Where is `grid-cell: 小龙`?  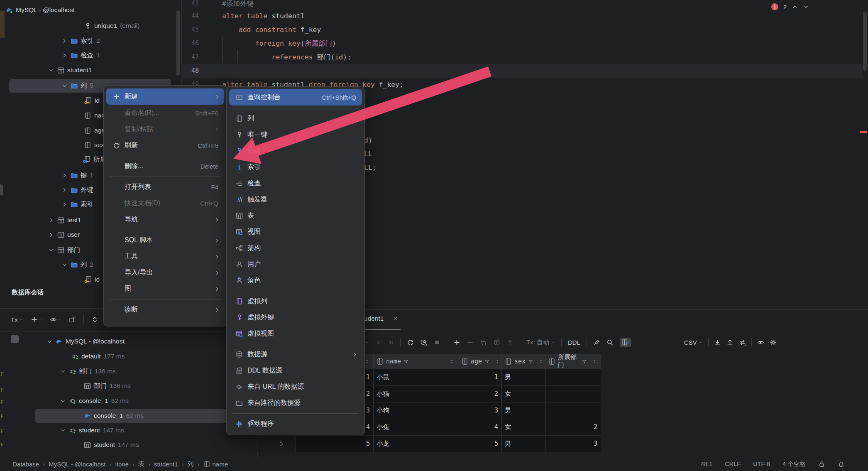 grid-cell: 小龙 is located at coordinates (416, 444).